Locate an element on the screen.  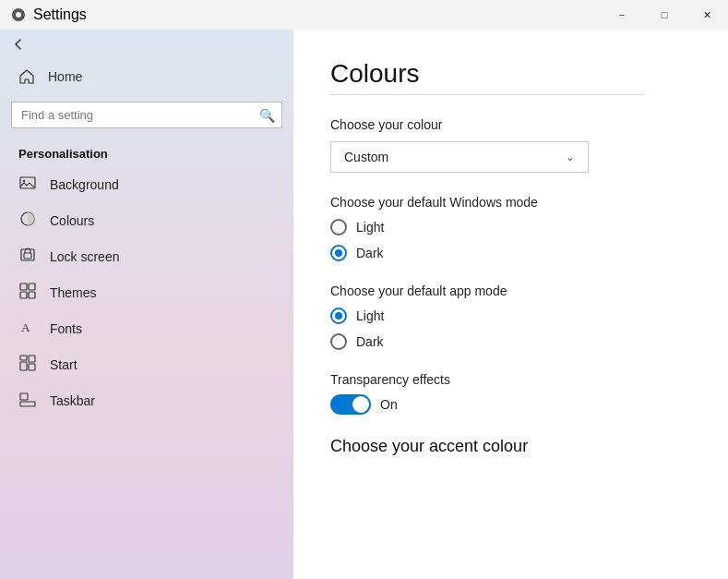
home-icon is located at coordinates (27, 77).